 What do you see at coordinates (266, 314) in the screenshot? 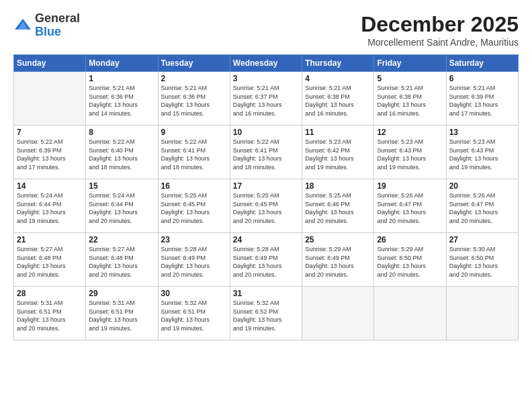
I see `week-row-5: 28Sunrise: 5:31 AM Sunset: 6:51 PM Dayli…` at bounding box center [266, 314].